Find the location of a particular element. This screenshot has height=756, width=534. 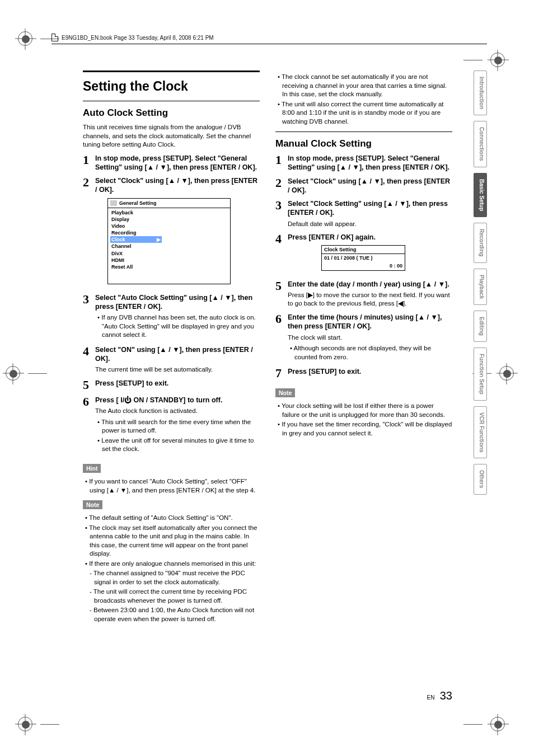

bullet: • Leave the unit off for several minutes… is located at coordinates (177, 445).